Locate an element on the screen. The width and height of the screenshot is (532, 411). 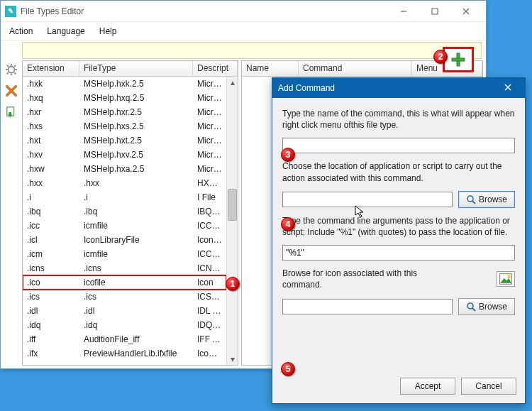
cell-extension: .hxw is located at coordinates (51, 169).